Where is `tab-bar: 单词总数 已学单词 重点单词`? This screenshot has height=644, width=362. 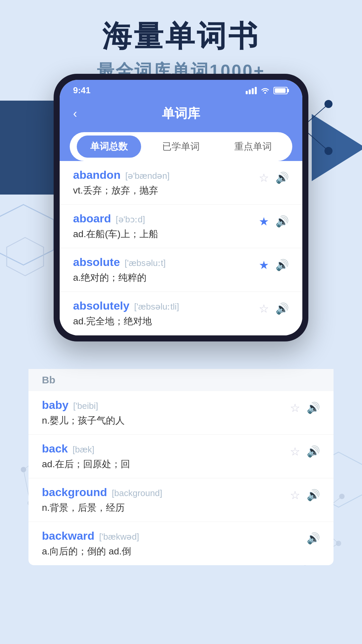 tab-bar: 单词总数 已学单词 重点单词 is located at coordinates (181, 147).